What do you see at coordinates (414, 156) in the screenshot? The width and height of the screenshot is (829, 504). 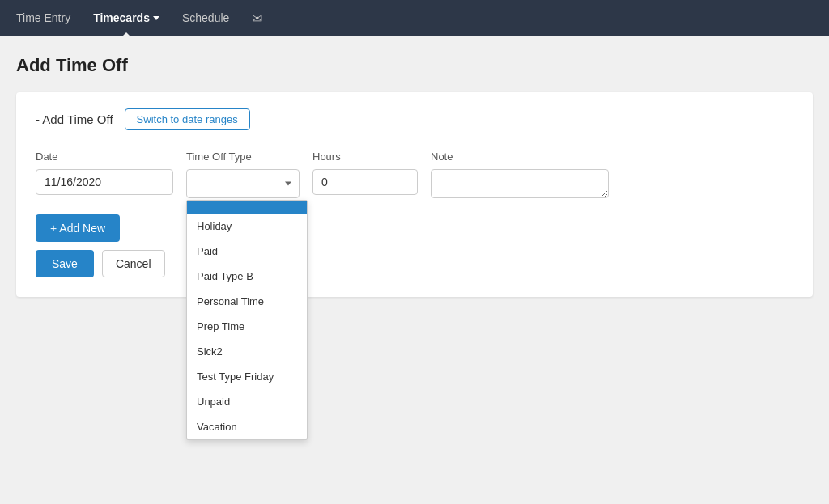 I see `form-column-labels: Date Time Off Type Hours Note` at bounding box center [414, 156].